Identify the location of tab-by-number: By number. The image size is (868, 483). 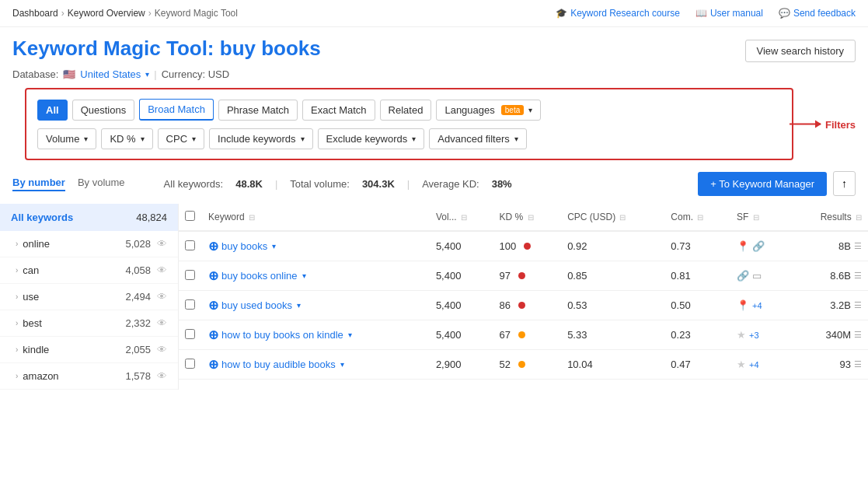
(39, 184).